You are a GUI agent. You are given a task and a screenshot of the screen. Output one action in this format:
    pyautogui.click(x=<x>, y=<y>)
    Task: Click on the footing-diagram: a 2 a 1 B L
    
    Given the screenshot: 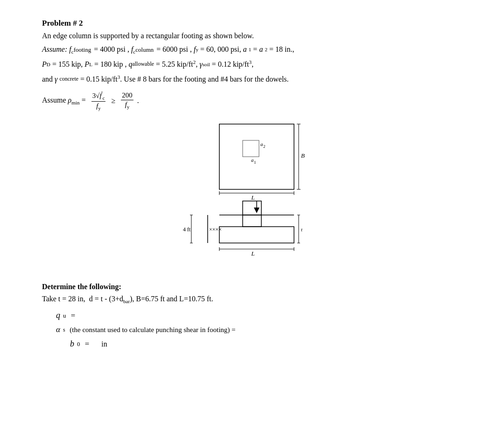 What is the action you would take?
    pyautogui.click(x=271, y=199)
    